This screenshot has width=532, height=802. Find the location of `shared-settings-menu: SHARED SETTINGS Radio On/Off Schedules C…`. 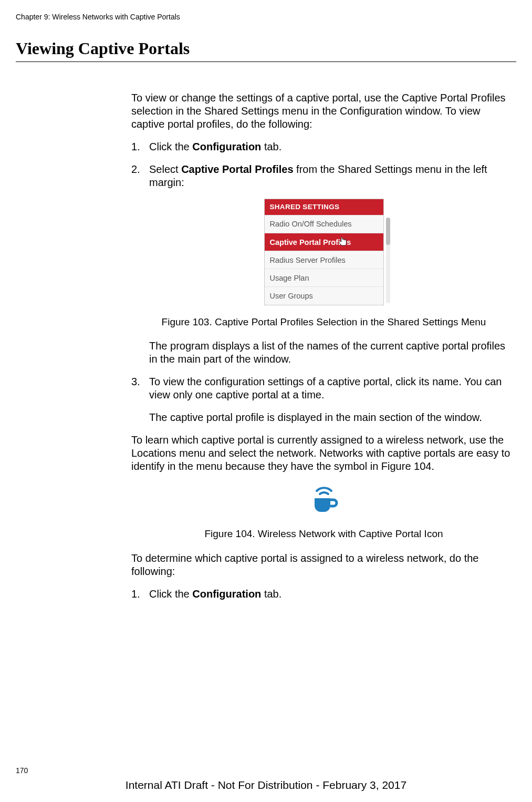

shared-settings-menu: SHARED SETTINGS Radio On/Off Schedules C… is located at coordinates (324, 252).